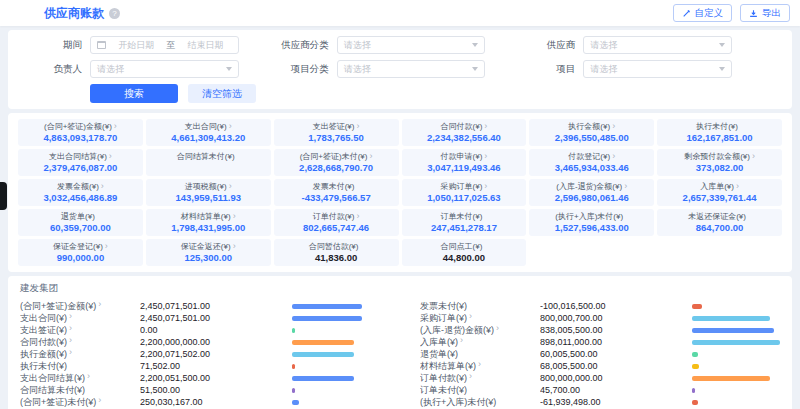 The height and width of the screenshot is (409, 800). What do you see at coordinates (164, 69) in the screenshot?
I see `owner-select: 请选择` at bounding box center [164, 69].